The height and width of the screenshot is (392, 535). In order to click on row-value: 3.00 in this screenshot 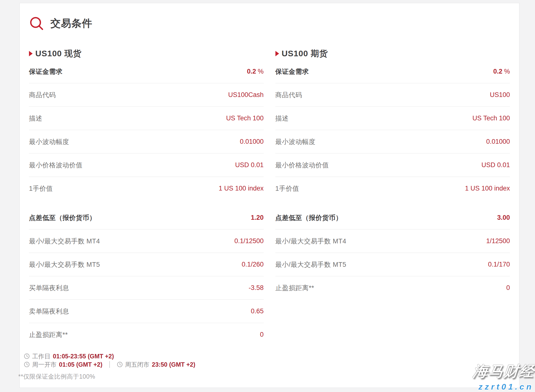, I will do `click(504, 218)`.